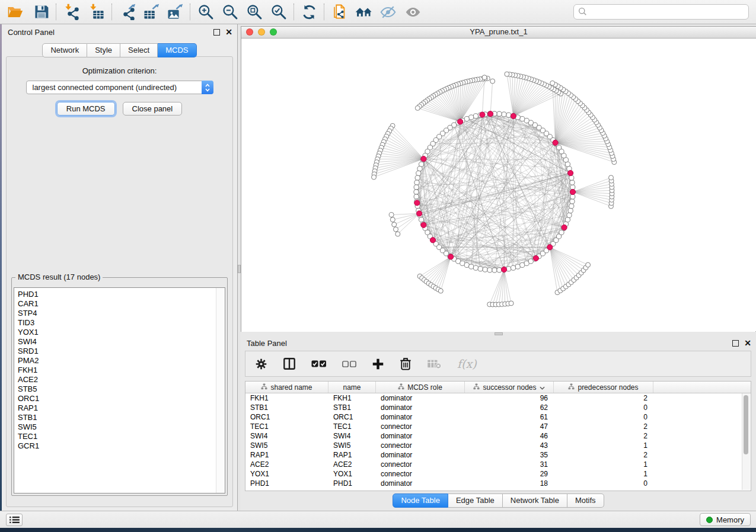 Image resolution: width=756 pixels, height=532 pixels. I want to click on column-header-shared-name: shared name, so click(287, 387).